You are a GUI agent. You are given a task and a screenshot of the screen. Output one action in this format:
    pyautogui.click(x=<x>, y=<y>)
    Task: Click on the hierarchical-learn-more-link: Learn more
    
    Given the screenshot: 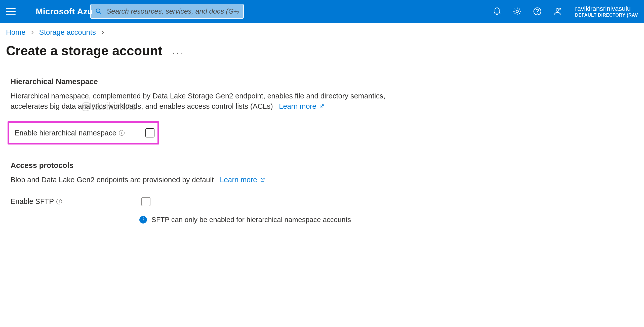 What is the action you would take?
    pyautogui.click(x=302, y=106)
    